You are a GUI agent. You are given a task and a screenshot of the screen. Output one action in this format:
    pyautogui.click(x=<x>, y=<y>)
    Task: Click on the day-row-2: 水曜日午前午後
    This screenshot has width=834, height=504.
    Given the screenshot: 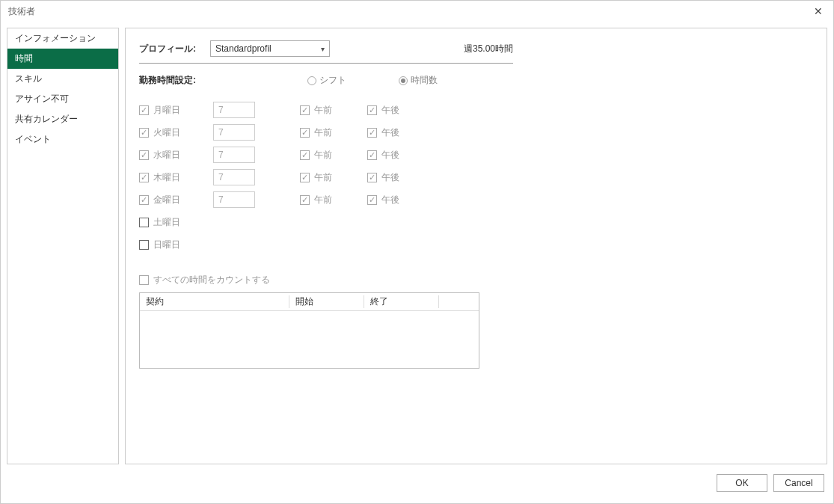 What is the action you would take?
    pyautogui.click(x=476, y=155)
    